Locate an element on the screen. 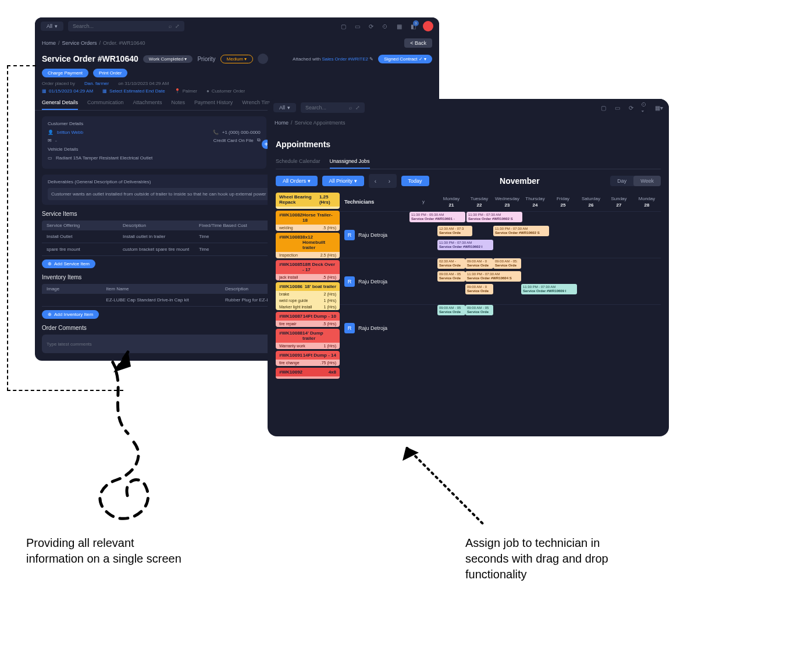  day-header: Friday25 is located at coordinates (563, 202).